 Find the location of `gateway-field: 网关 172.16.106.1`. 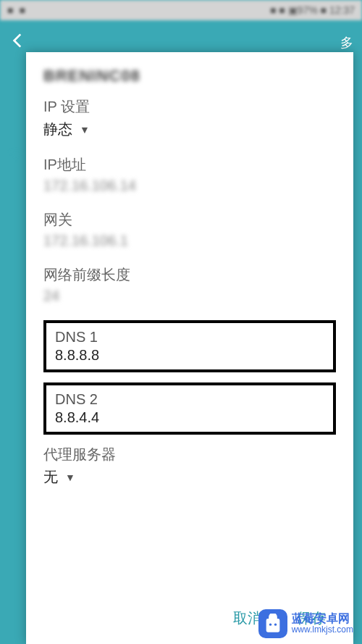

gateway-field: 网关 172.16.106.1 is located at coordinates (190, 230).